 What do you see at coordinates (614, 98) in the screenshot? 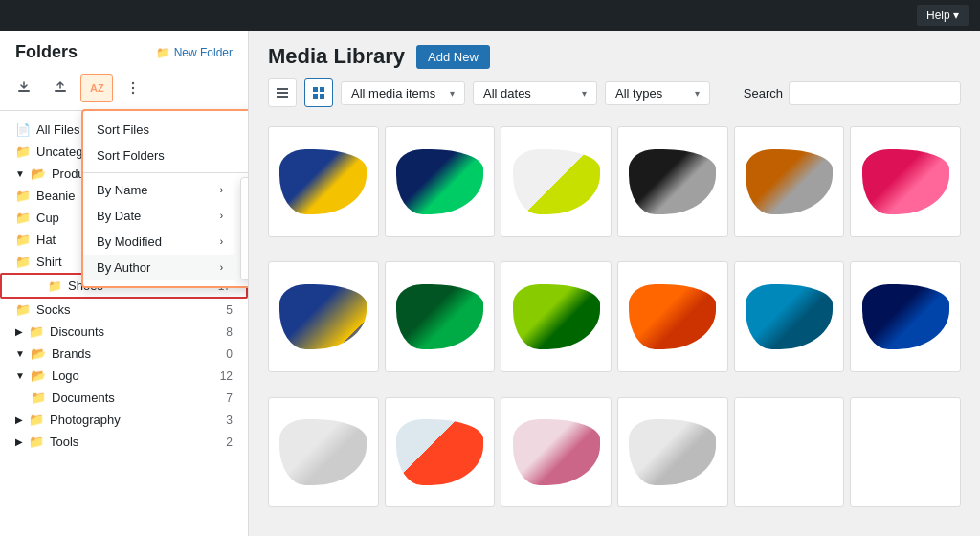
I see `media-toolbar: All media items ▾ All dates ▾ All types …` at bounding box center [614, 98].